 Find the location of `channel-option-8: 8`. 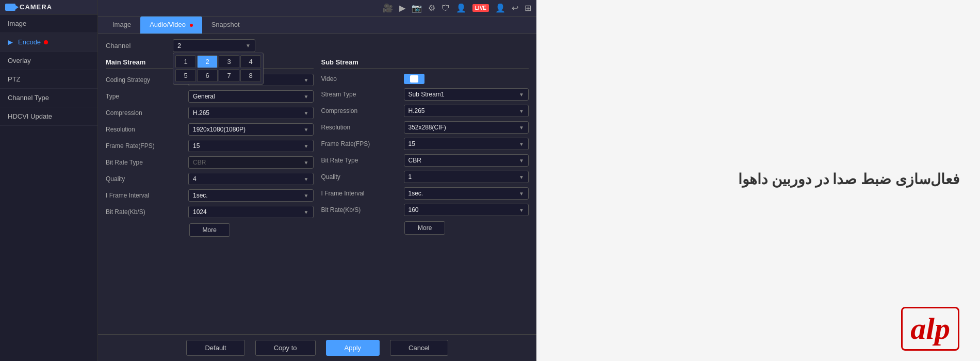

channel-option-8: 8 is located at coordinates (251, 75).